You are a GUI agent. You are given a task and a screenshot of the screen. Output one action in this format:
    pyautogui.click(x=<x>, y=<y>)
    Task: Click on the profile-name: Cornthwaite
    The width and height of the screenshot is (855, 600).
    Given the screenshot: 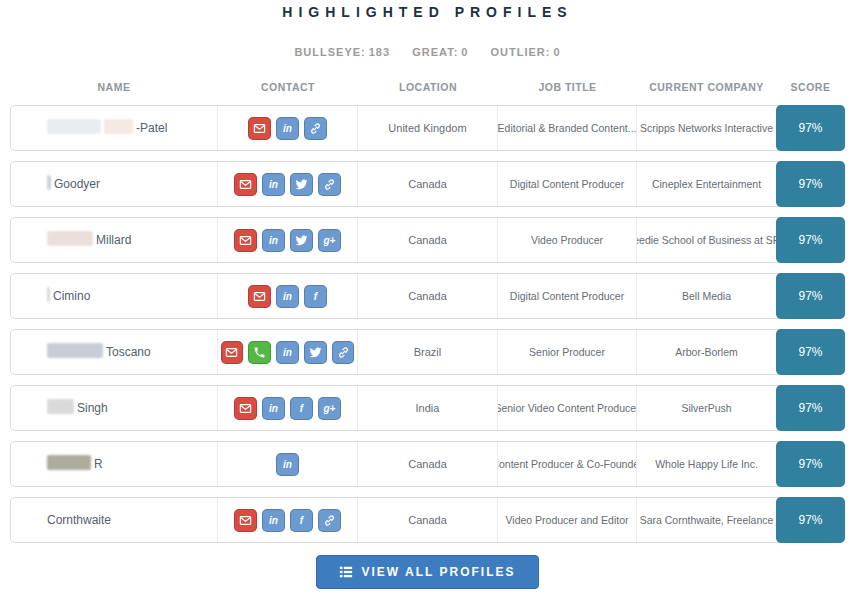 What is the action you would take?
    pyautogui.click(x=79, y=520)
    